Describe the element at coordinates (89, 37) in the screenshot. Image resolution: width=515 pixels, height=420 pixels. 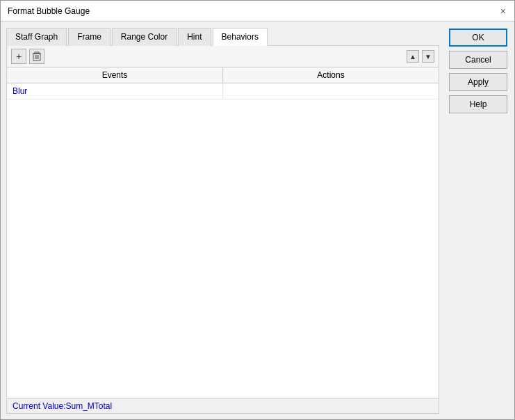
I see `tab-frame: Frame` at that location.